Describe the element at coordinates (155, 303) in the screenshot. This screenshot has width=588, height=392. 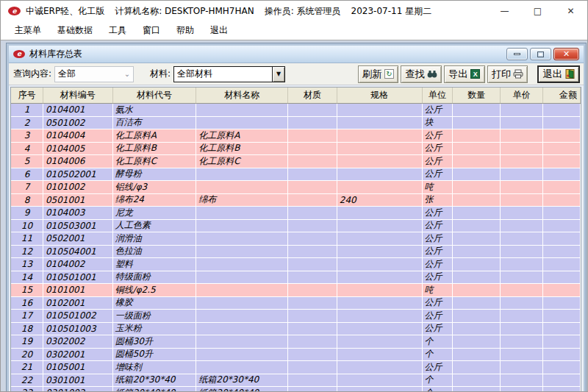
I see `table-cell-alias: 橡胶` at that location.